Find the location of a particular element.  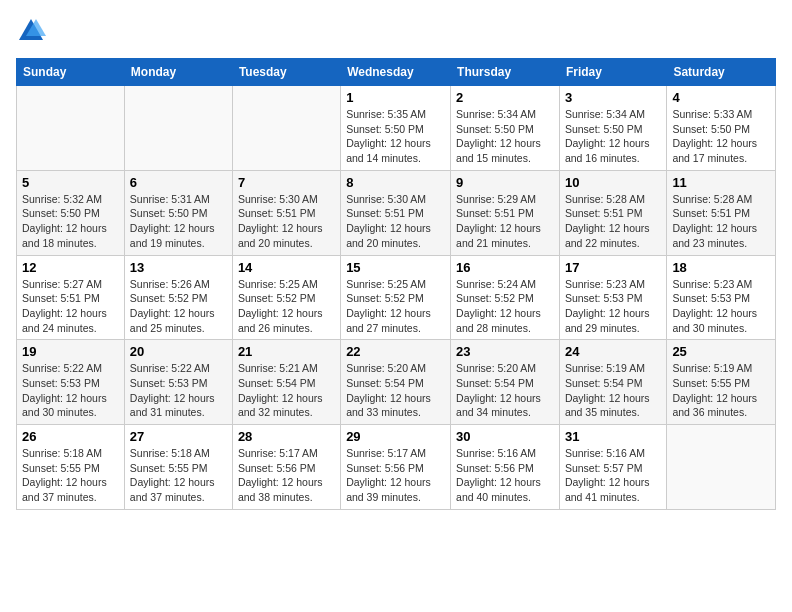

day-cell-18: 18Sunrise: 5:23 AMSunset: 5:53 PMDayligh… is located at coordinates (722, 298).